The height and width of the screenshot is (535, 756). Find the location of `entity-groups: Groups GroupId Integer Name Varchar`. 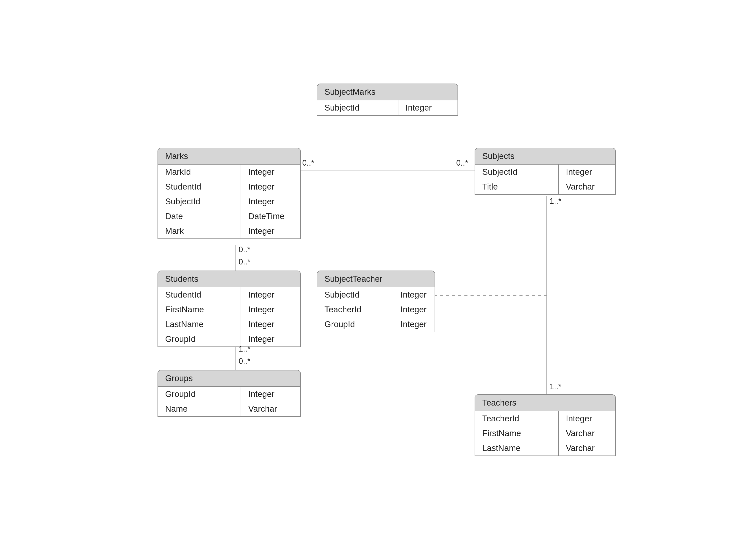

entity-groups: Groups GroupId Integer Name Varchar is located at coordinates (229, 393).